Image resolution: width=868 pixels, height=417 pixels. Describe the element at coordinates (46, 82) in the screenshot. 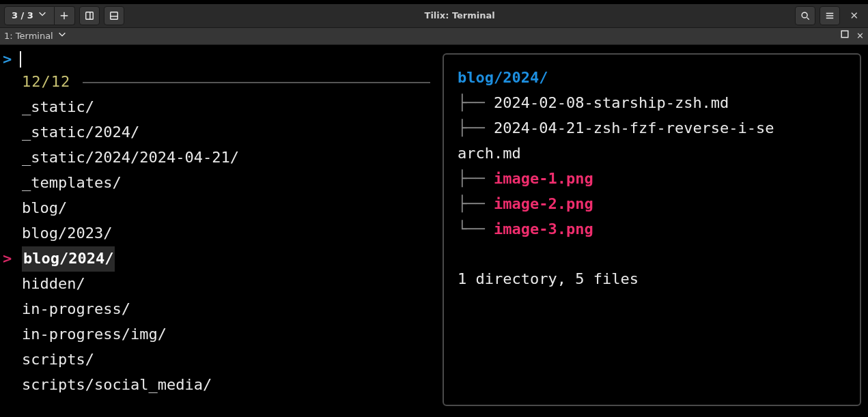

I see `match-count: 12/12` at that location.